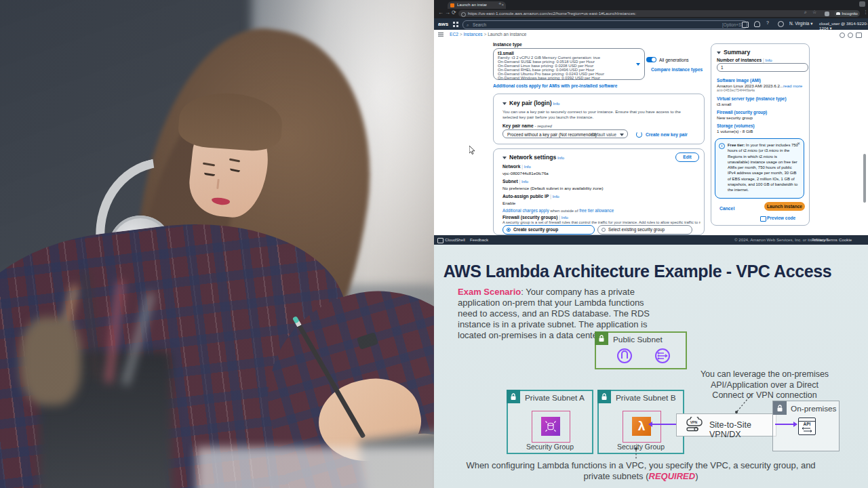 The width and height of the screenshot is (868, 488). I want to click on charges-note: Additional charges apply when outside of…, so click(558, 210).